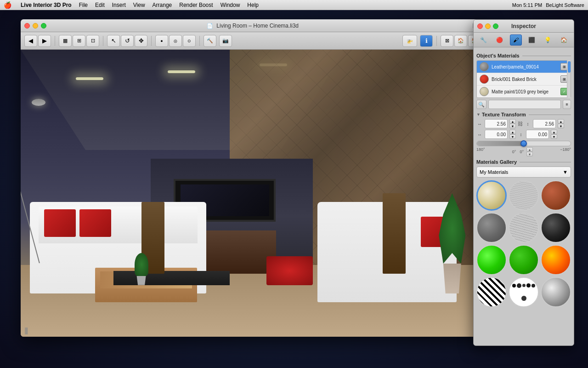 This screenshot has height=368, width=588. What do you see at coordinates (26, 331) in the screenshot?
I see `scroll-indicator: |||` at bounding box center [26, 331].